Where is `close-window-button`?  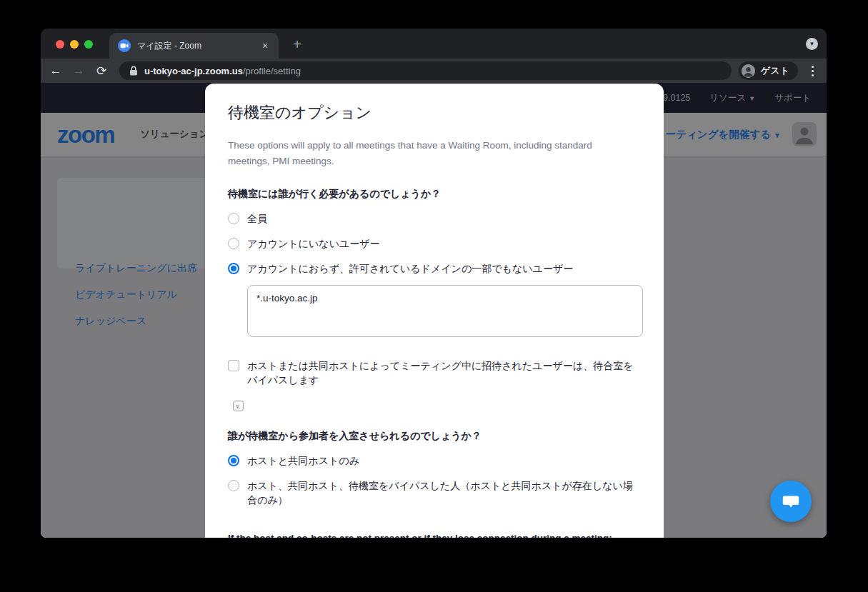 close-window-button is located at coordinates (60, 44).